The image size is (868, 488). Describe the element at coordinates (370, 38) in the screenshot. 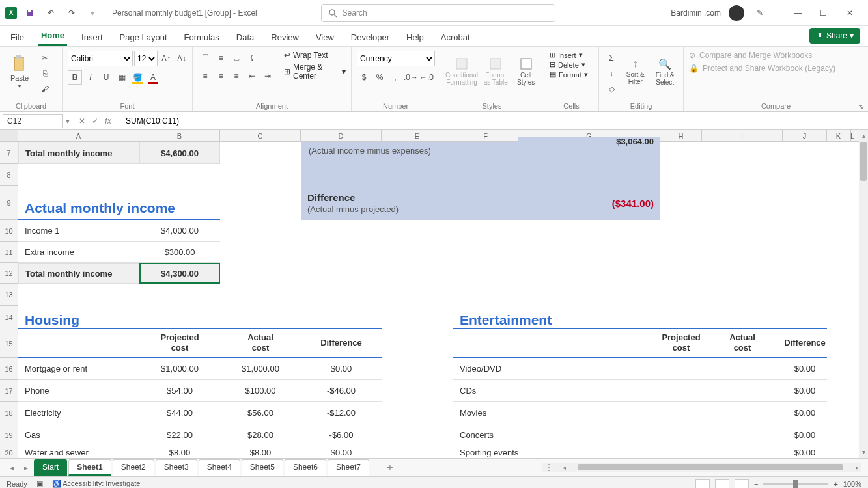

I see `tab-developer: Developer` at that location.